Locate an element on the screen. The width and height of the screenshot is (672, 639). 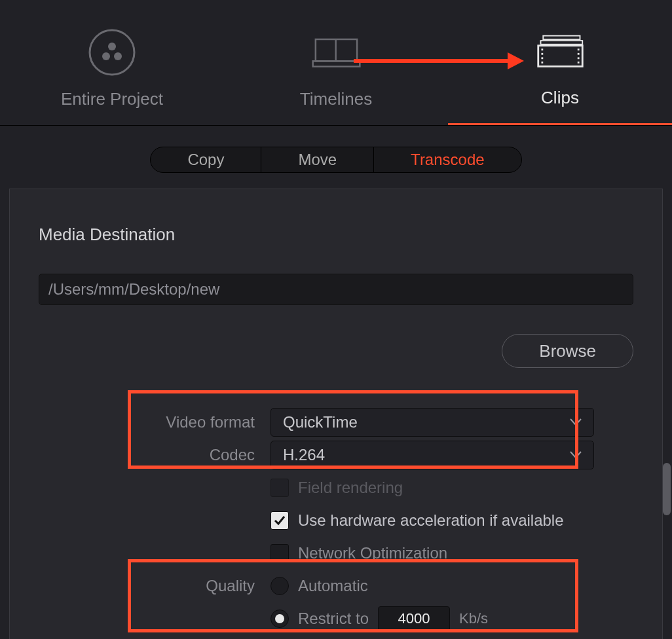
network-opt-checkbox is located at coordinates (280, 553).